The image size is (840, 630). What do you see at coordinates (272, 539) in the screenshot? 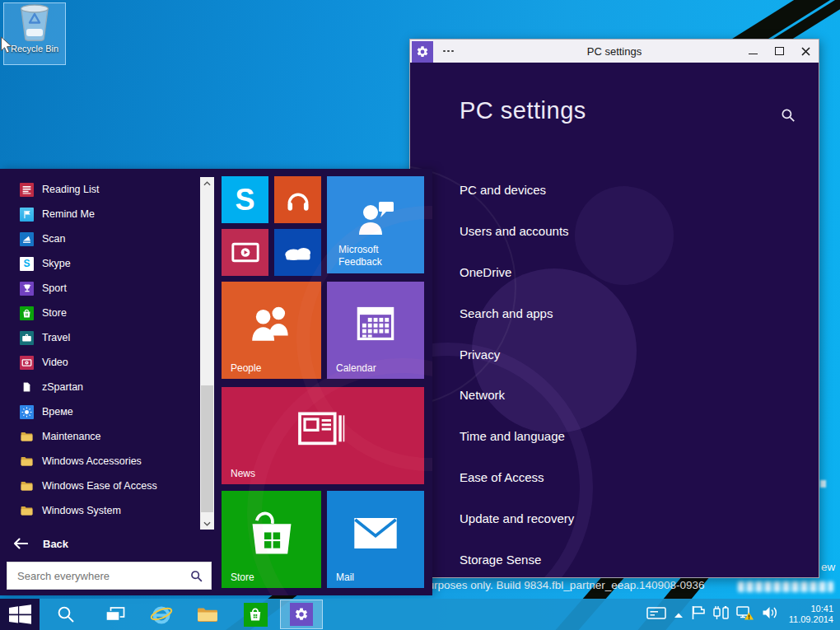
I see `tile-store: Store` at bounding box center [272, 539].